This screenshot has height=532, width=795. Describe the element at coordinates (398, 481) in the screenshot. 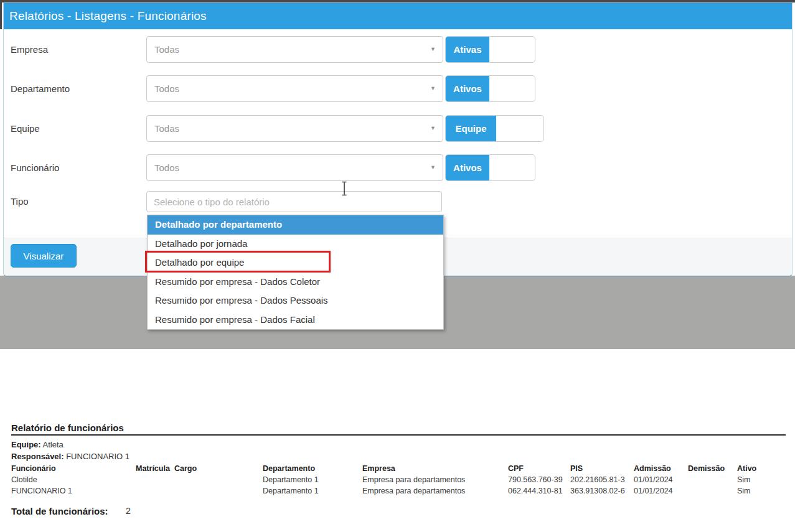

I see `report-table: Funcionário Matrícula Cargo Departamento…` at that location.